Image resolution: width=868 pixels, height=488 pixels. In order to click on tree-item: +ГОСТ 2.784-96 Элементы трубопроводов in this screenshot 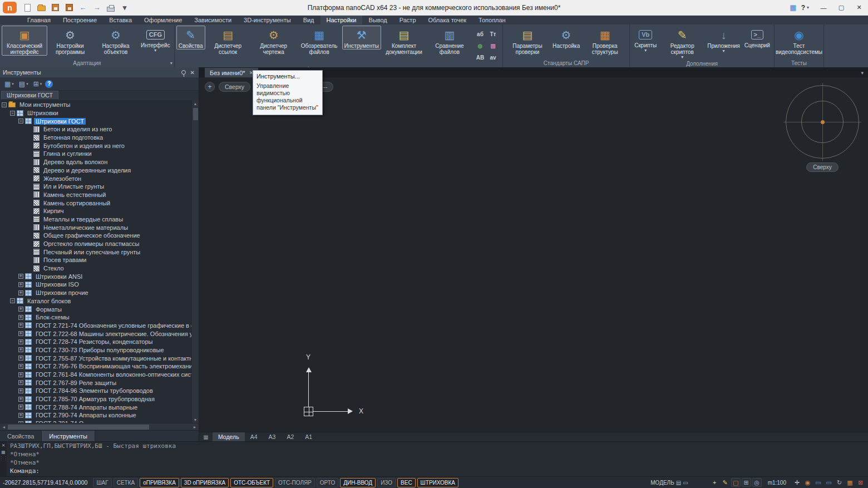, I will do `click(96, 391)`.